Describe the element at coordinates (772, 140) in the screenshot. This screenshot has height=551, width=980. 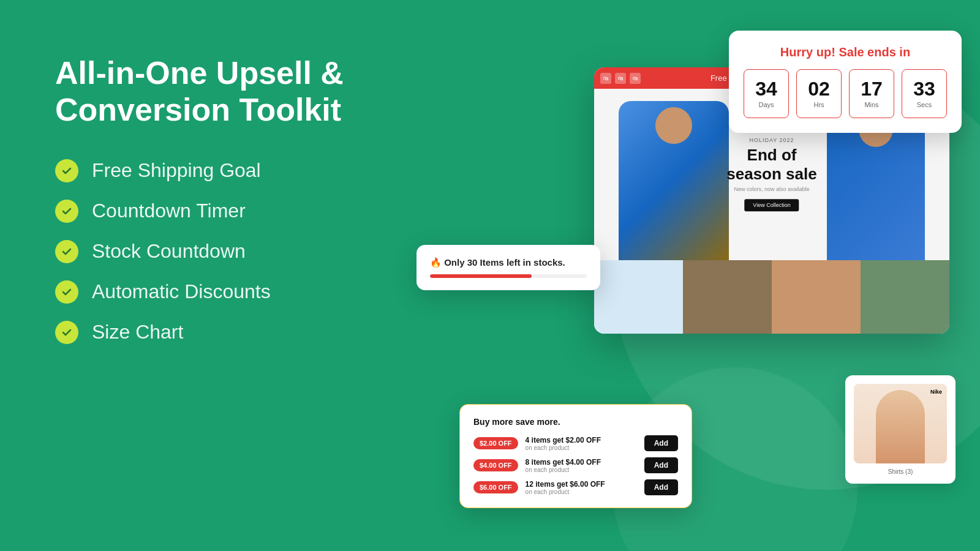
I see `hero-subtitle: HOLIDAY 2022` at that location.